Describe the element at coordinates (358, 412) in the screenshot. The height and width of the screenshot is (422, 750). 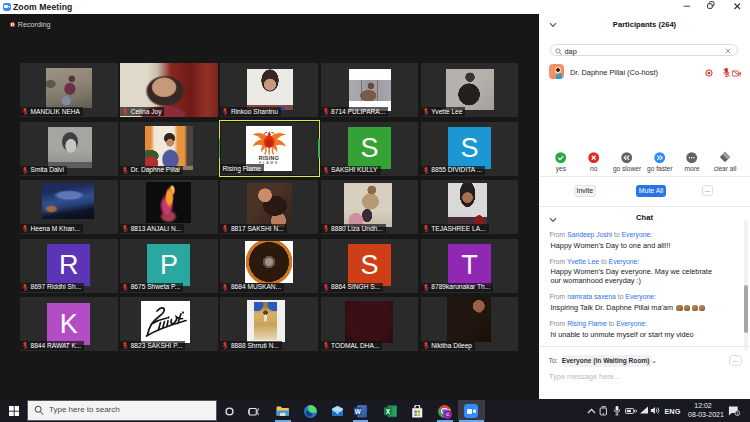
I see `svg-text: W` at that location.